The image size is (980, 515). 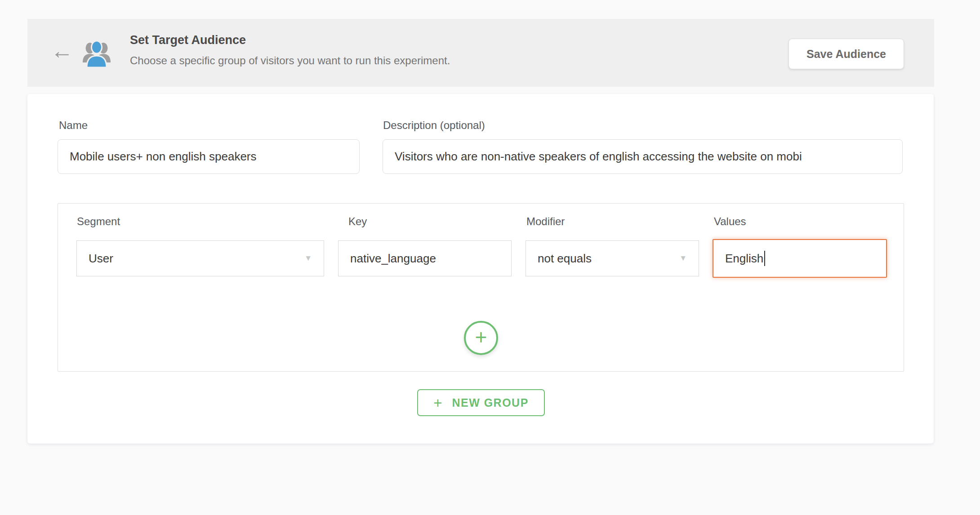 I want to click on save-audience-button: Save Audience, so click(x=846, y=54).